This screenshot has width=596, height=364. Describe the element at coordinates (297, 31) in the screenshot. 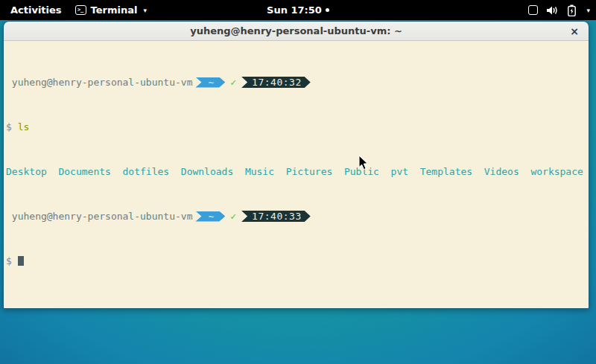

I see `window-titlebar: yuheng@henry-personal-ubuntu-vm: ~ ×` at that location.